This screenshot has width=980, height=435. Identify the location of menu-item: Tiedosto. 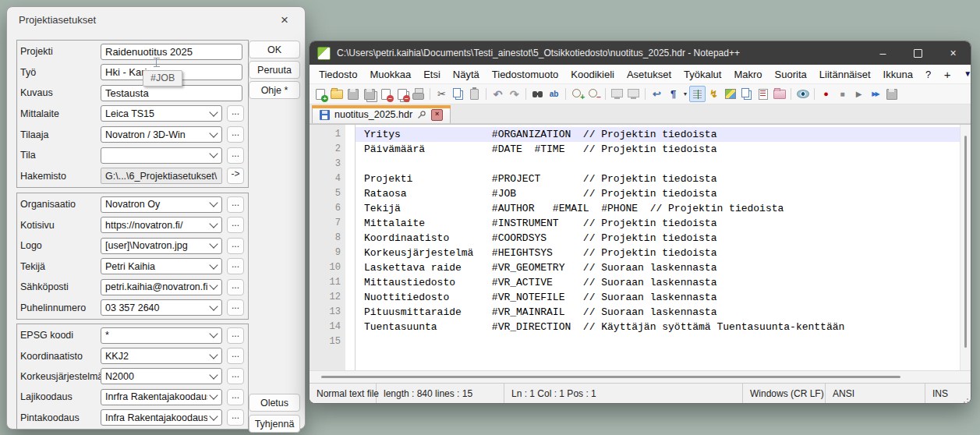
(338, 74).